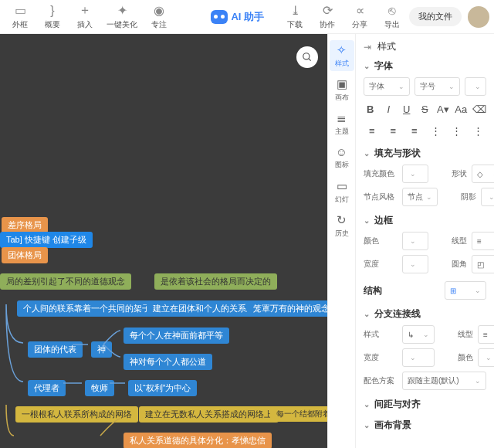  Describe the element at coordinates (52, 17) in the screenshot. I see `tb-summary: }概要` at that location.